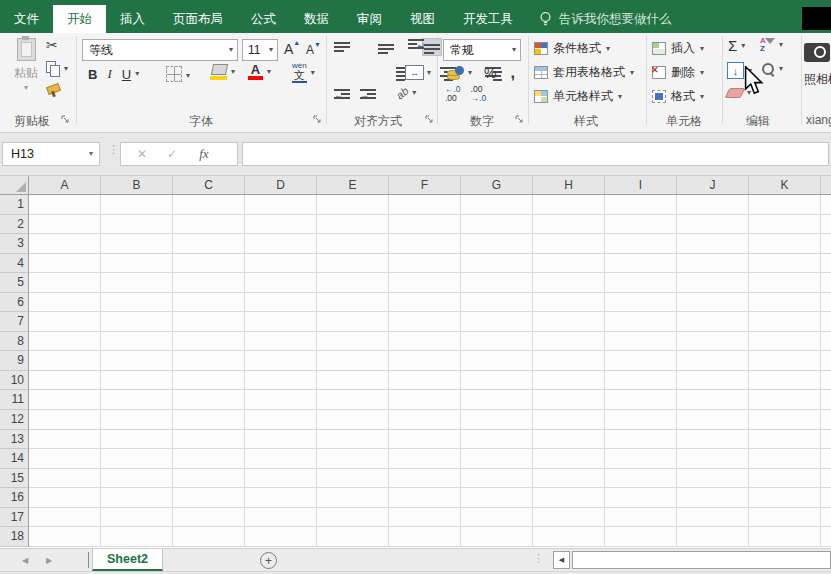 Image resolution: width=831 pixels, height=574 pixels. What do you see at coordinates (569, 400) in the screenshot?
I see `cell-H11` at bounding box center [569, 400].